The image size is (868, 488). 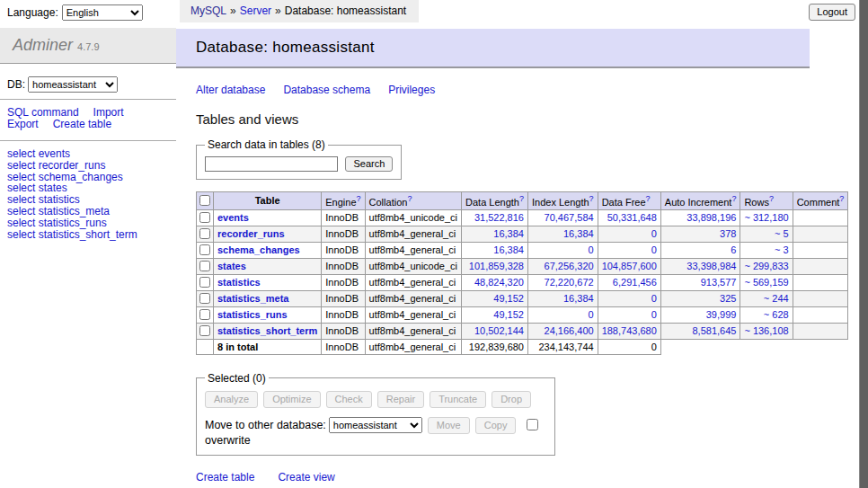 What do you see at coordinates (205, 200) in the screenshot?
I see `select-all-checkbox` at bounding box center [205, 200].